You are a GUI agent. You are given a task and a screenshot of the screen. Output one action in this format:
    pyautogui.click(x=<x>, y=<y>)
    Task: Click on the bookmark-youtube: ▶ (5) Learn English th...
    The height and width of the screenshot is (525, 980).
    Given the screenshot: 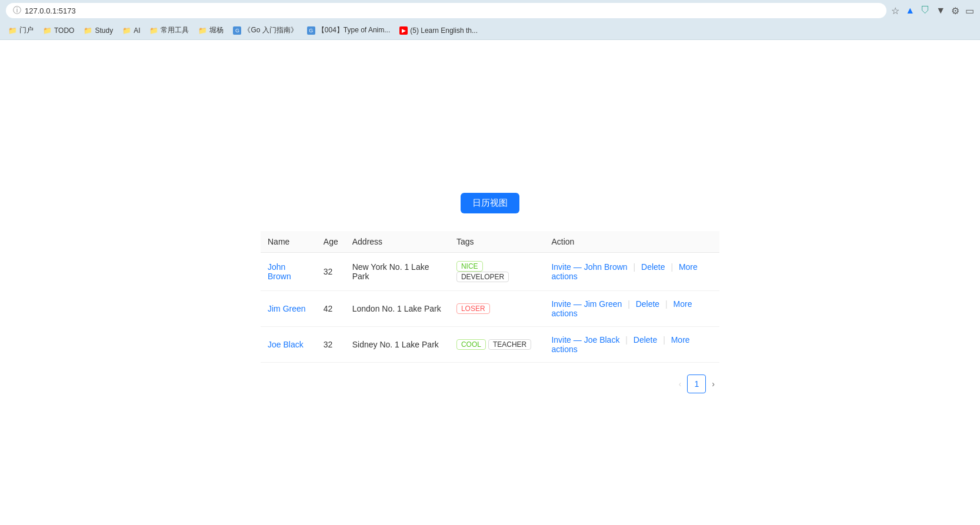 What is the action you would take?
    pyautogui.click(x=439, y=31)
    